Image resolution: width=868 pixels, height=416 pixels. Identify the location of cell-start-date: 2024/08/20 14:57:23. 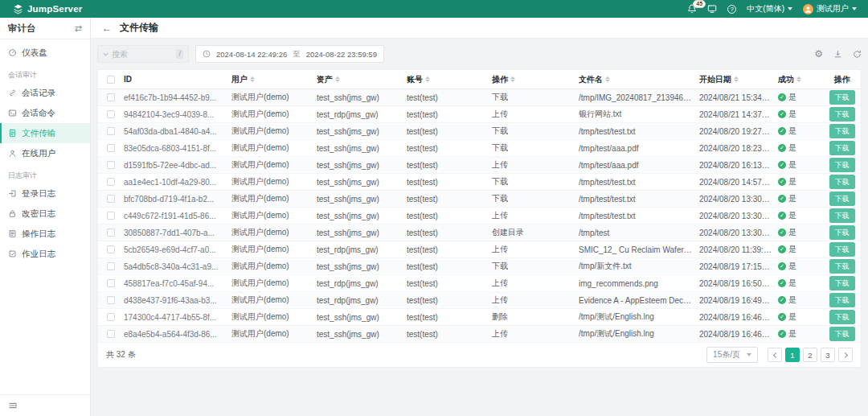
(739, 182).